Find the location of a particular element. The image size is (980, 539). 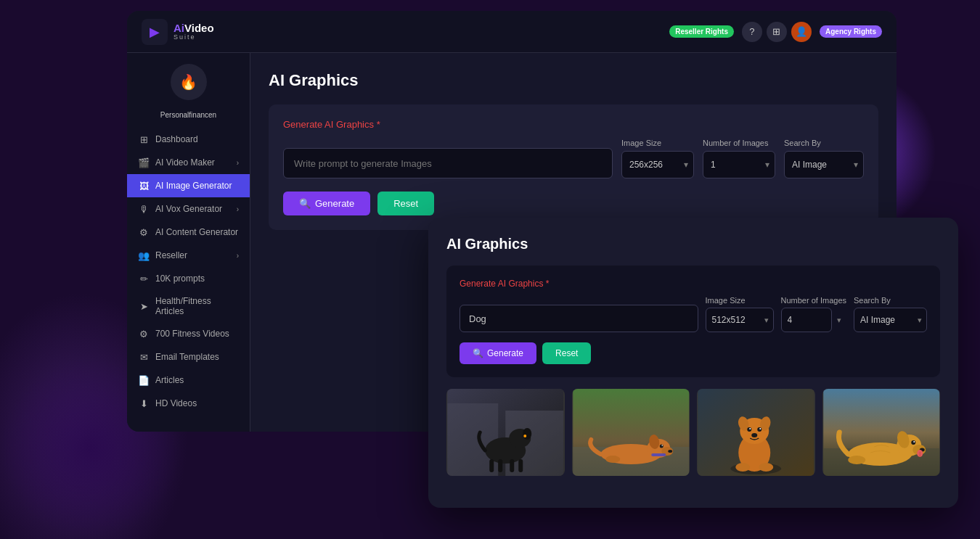

sidebar-item-700-fitness: ⚙ 700 Fitness Videos is located at coordinates (189, 334).